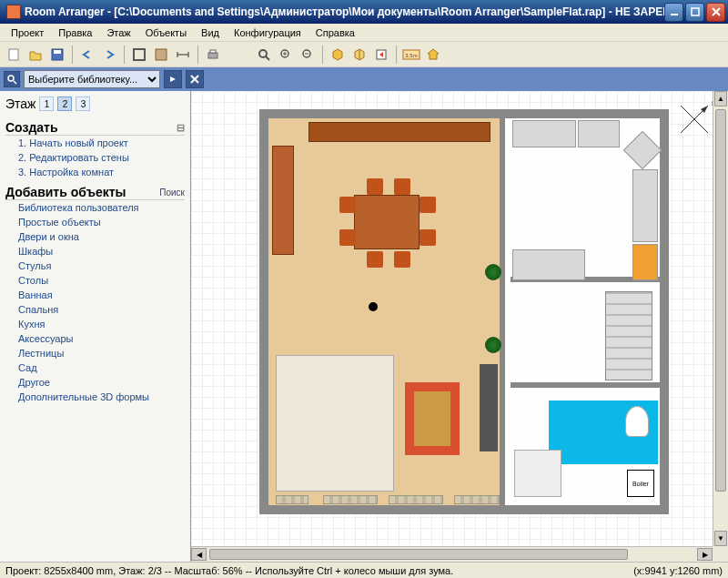  Describe the element at coordinates (433, 55) in the screenshot. I see `home-button` at that location.